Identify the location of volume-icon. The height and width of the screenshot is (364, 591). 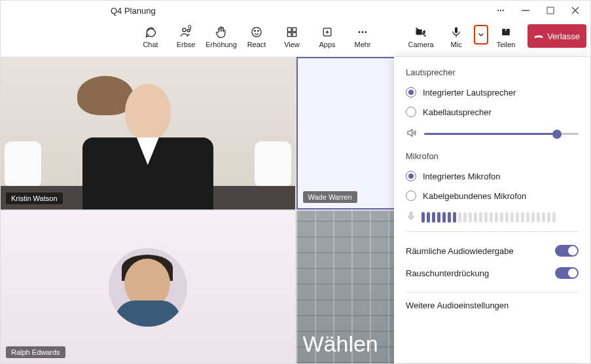
(415, 134).